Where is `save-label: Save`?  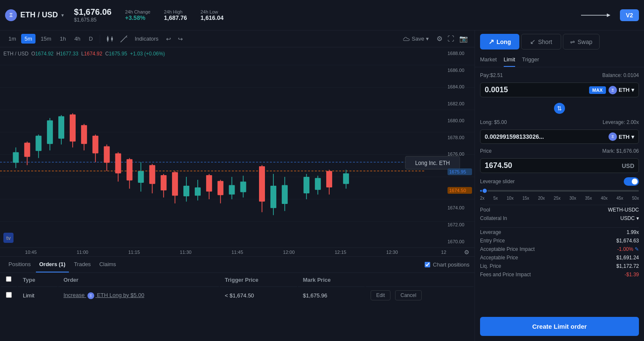
save-label: Save is located at coordinates (418, 39).